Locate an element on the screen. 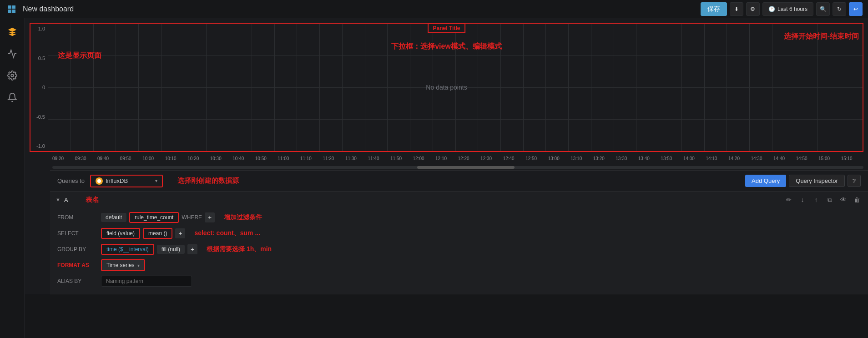  group-by-row: GROUP BY time ($__interval) fill (null) … is located at coordinates (459, 249).